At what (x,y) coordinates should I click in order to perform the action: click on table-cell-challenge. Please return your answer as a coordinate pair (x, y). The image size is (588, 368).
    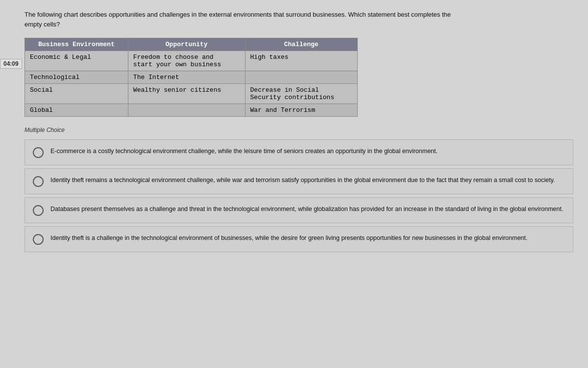
    Looking at the image, I should click on (301, 78).